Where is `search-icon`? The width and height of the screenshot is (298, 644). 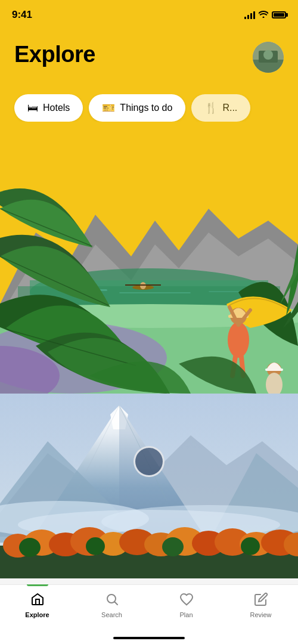 search-icon is located at coordinates (112, 600).